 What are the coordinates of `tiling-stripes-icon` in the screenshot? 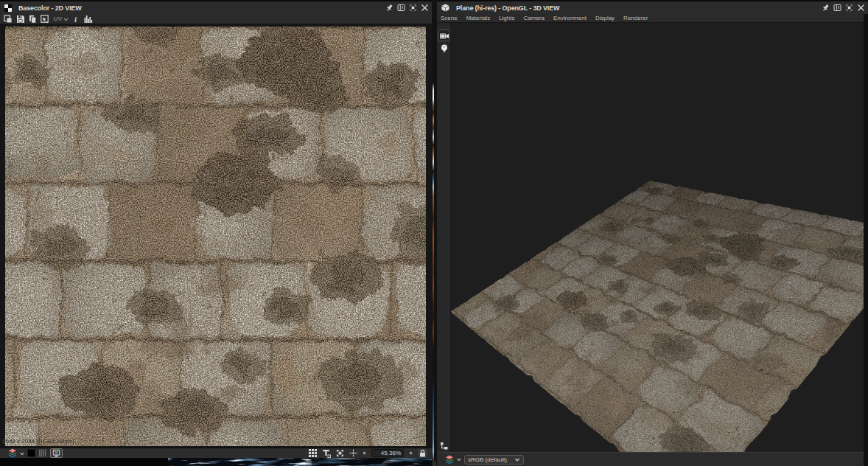 It's located at (43, 453).